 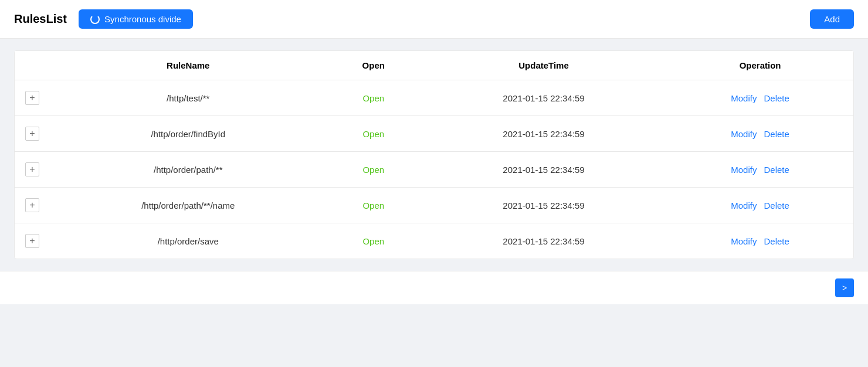 I want to click on rulename-cell: /http/order/save, so click(x=188, y=242).